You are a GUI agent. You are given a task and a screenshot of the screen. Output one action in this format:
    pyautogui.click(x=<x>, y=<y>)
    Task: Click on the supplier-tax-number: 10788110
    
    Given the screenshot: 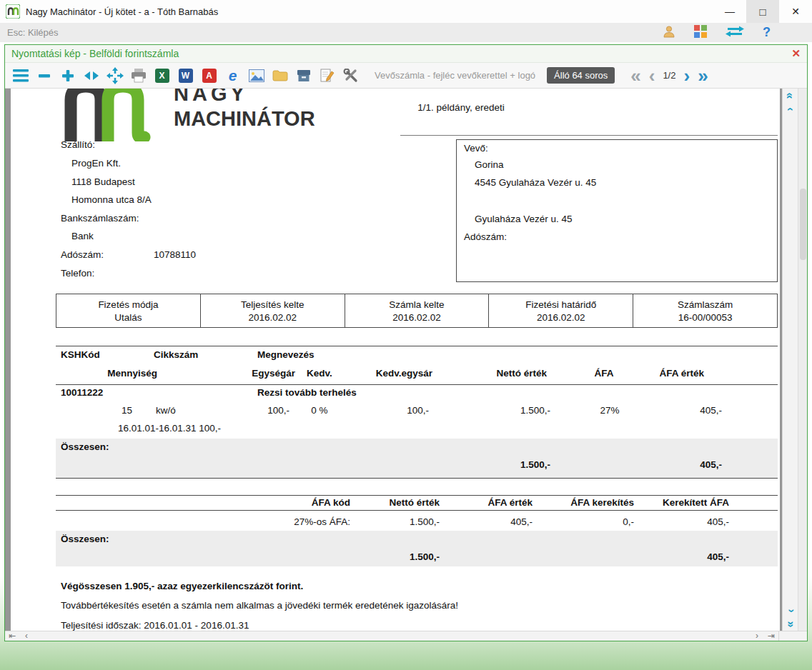 What is the action you would take?
    pyautogui.click(x=174, y=255)
    